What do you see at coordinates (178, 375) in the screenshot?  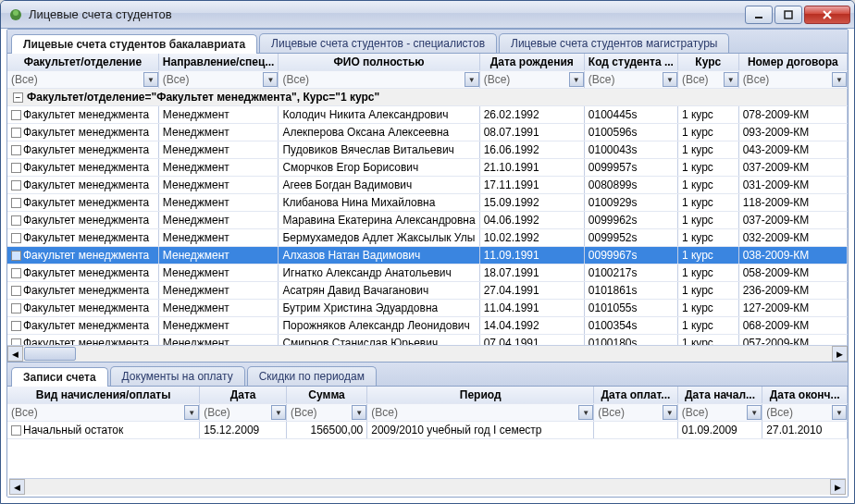 I see `detail-tab-1: Документы на оплату` at bounding box center [178, 375].